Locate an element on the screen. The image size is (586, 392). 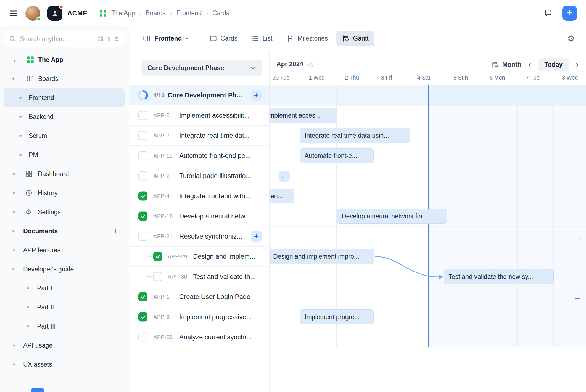
gantt-bar: Design and implement impro... is located at coordinates (321, 256).